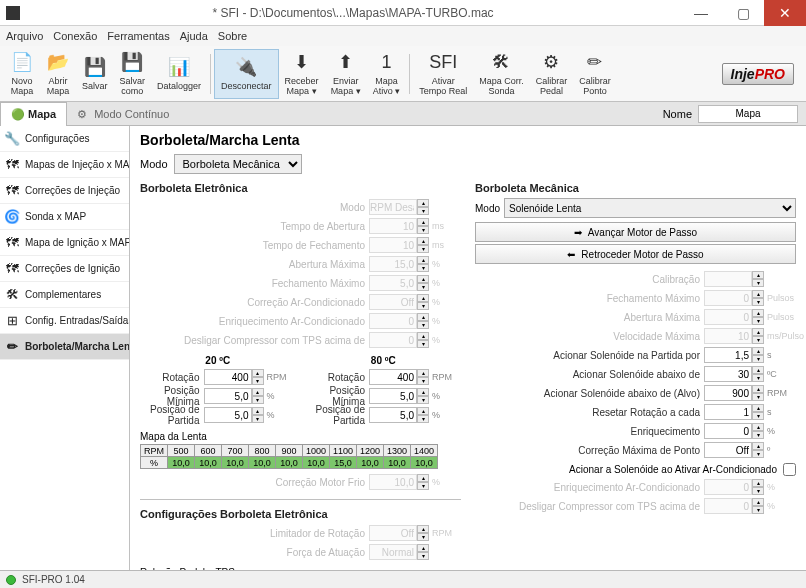 This screenshot has height=588, width=806. What do you see at coordinates (344, 451) in the screenshot?
I see `table-cell: 1100` at bounding box center [344, 451].